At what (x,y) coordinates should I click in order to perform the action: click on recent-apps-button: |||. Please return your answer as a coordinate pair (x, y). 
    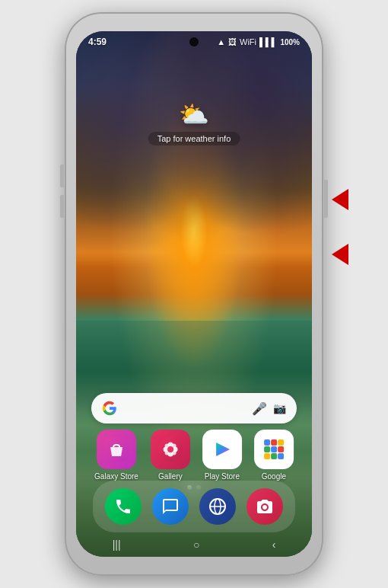
    Looking at the image, I should click on (117, 545).